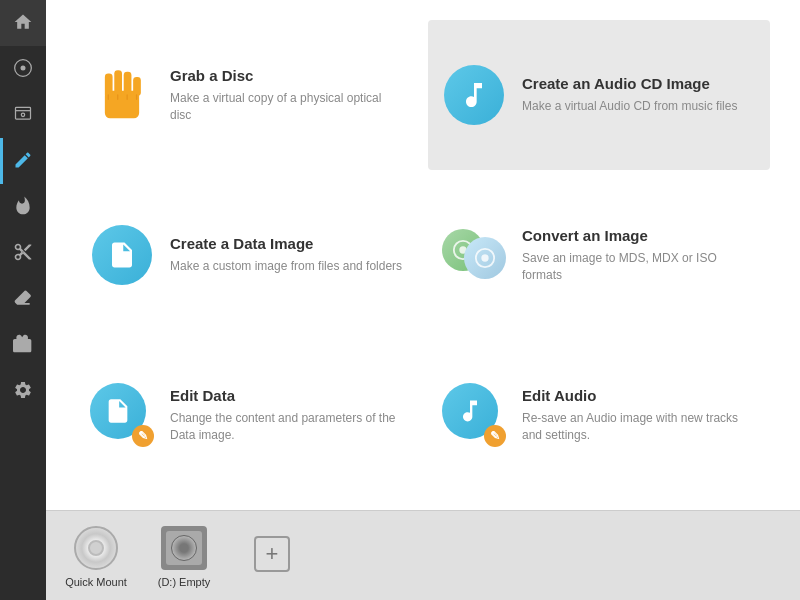  I want to click on action-convert: Convert an Image Save an image to MDS, M…, so click(599, 255).